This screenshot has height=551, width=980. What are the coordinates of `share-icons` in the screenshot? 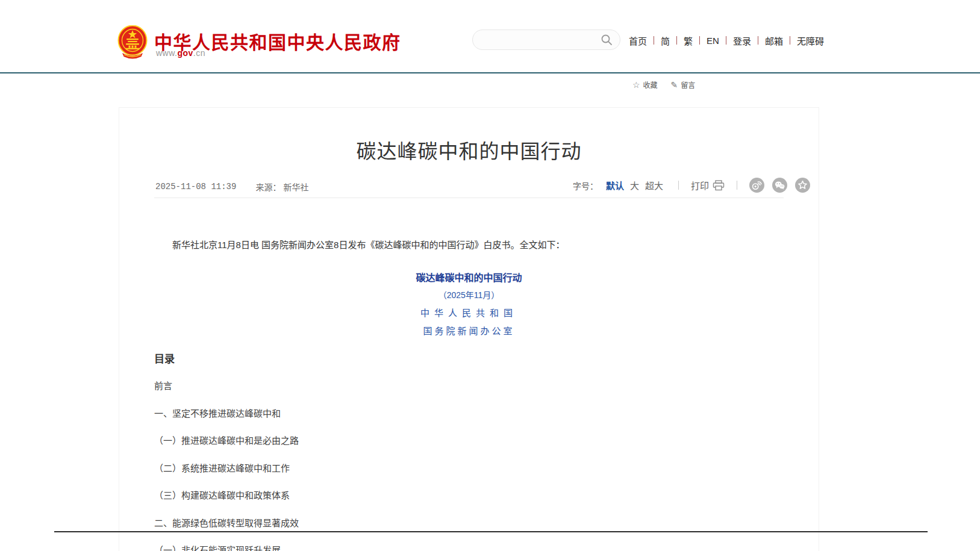 It's located at (779, 185).